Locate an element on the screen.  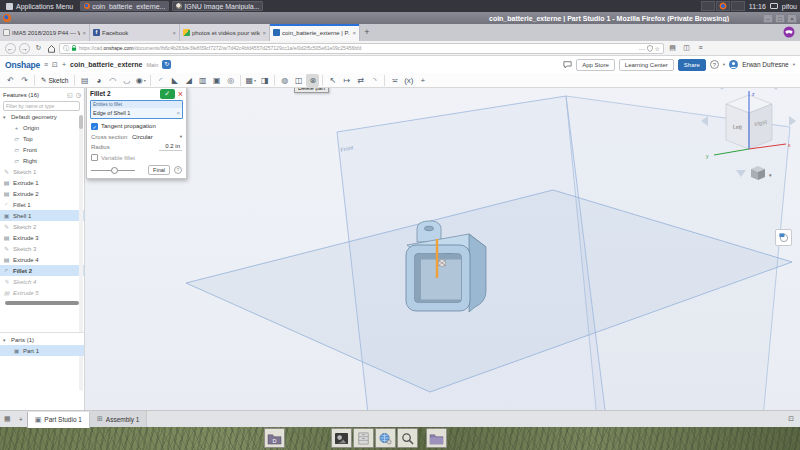
boolean-button: ◍ is located at coordinates (284, 80).